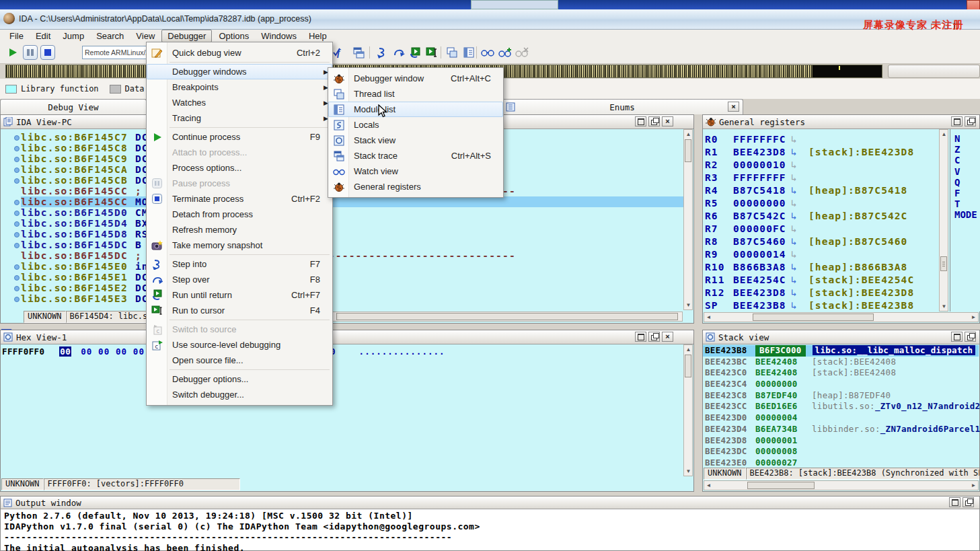 This screenshot has height=551, width=980. I want to click on menu-jump: Jump, so click(73, 36).